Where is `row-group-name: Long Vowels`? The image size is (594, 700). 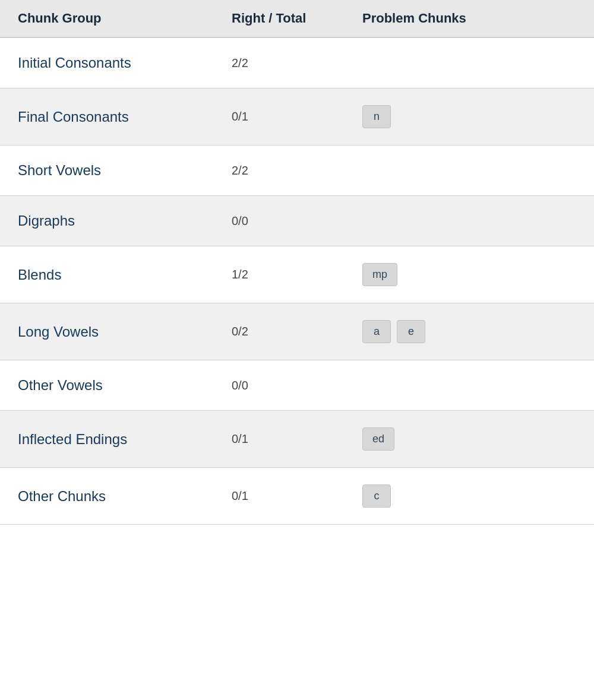 row-group-name: Long Vowels is located at coordinates (125, 332).